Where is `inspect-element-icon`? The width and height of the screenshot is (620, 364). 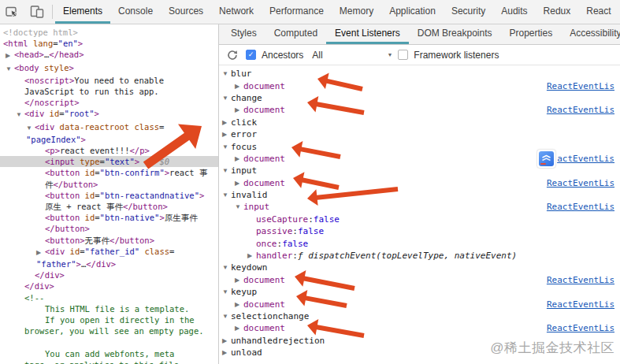
inspect-element-icon is located at coordinates (13, 12).